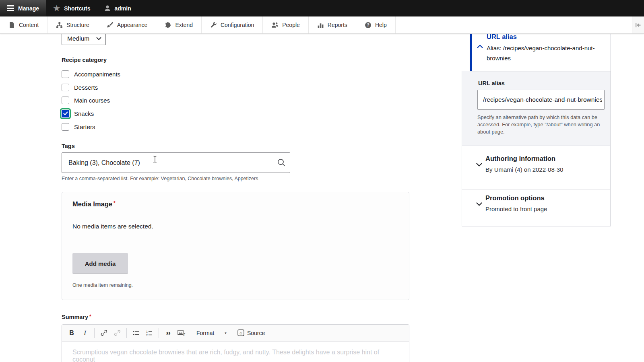 This screenshot has height=362, width=644. Describe the element at coordinates (132, 25) in the screenshot. I see `toolbar-item-label: Appearance` at that location.